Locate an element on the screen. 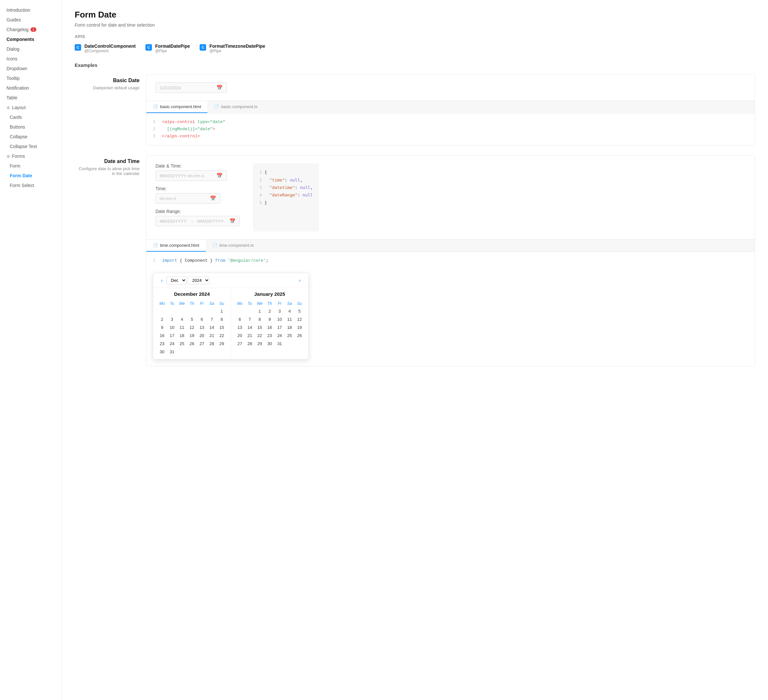  calendar-year-select: 20242025 is located at coordinates (199, 280).